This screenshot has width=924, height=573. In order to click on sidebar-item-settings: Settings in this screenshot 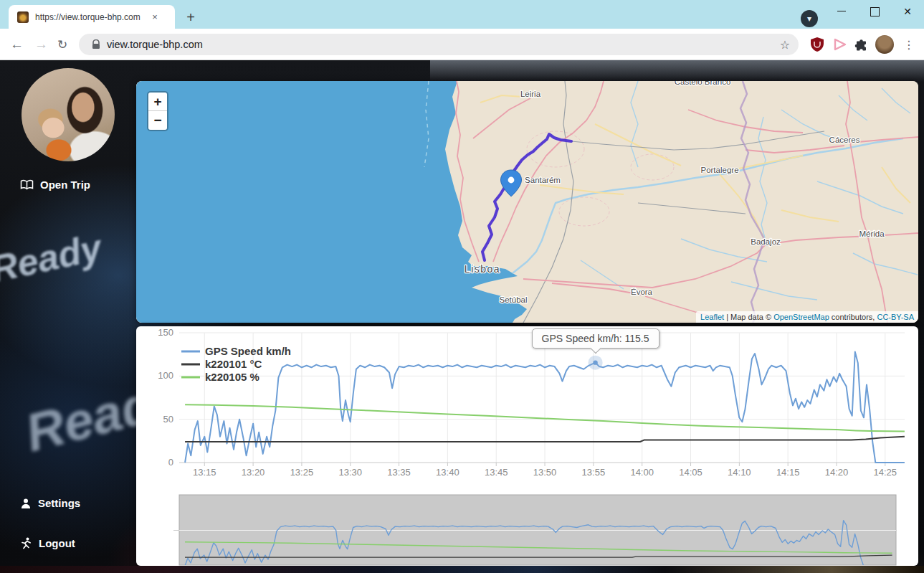, I will do `click(50, 503)`.